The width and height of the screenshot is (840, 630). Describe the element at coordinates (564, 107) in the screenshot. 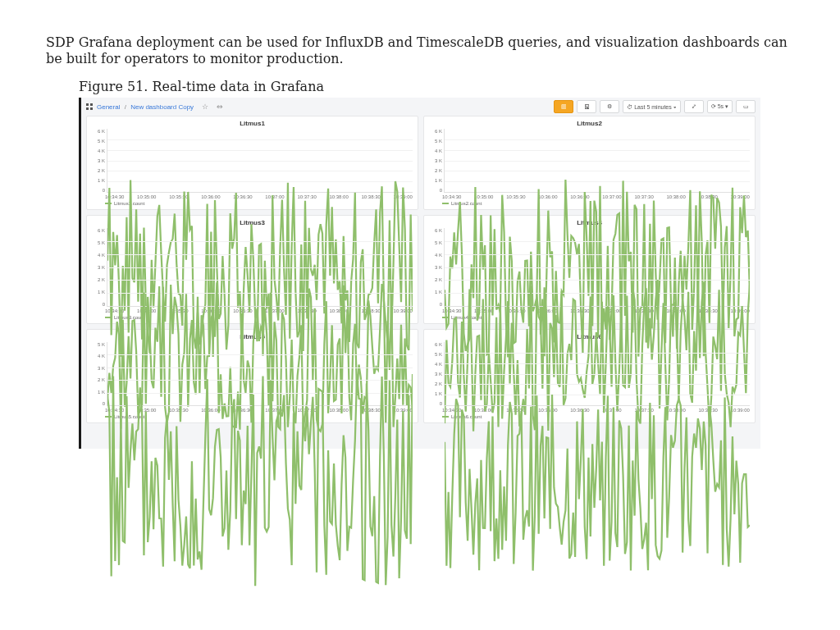

I see `add-panel-button: ▥` at that location.